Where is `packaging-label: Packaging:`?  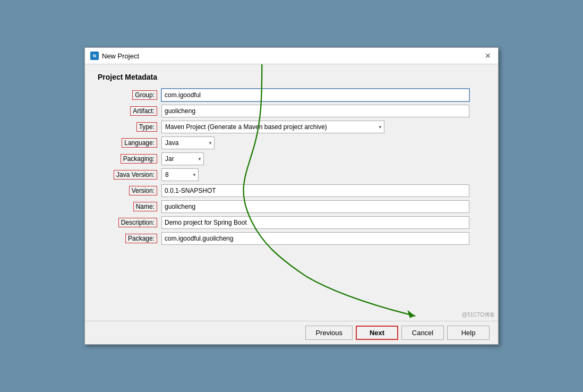 packaging-label: Packaging: is located at coordinates (139, 159).